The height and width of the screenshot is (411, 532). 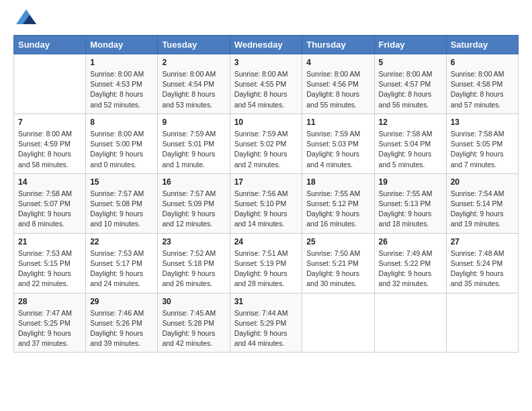 I want to click on calendar-week-row: 21 Sunrise: 7:53 AM Sunset: 5:15 PM Dayl…, so click(x=266, y=263).